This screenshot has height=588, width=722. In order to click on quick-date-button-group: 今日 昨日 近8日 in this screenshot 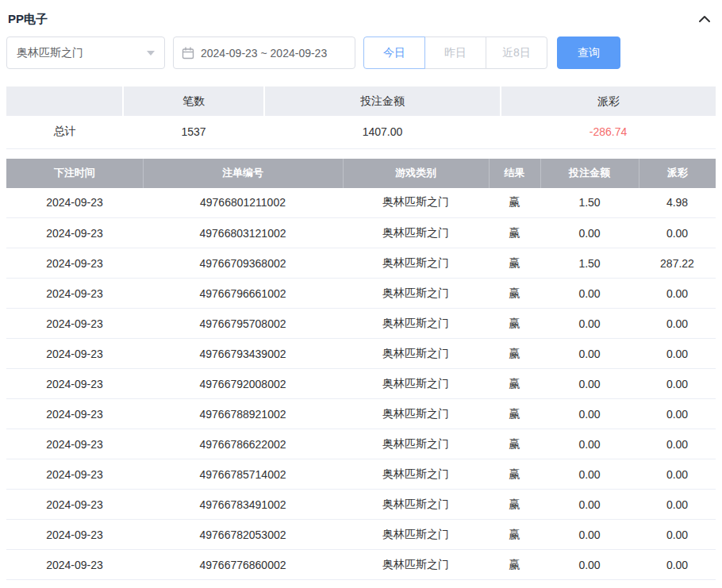, I will do `click(455, 52)`.